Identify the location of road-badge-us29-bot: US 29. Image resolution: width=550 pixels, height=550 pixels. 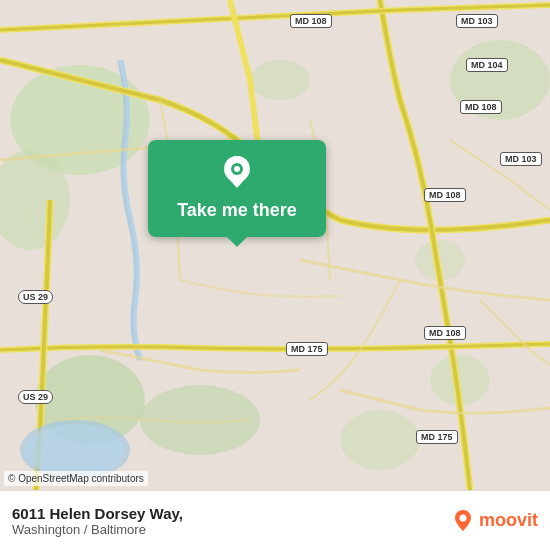
(36, 397).